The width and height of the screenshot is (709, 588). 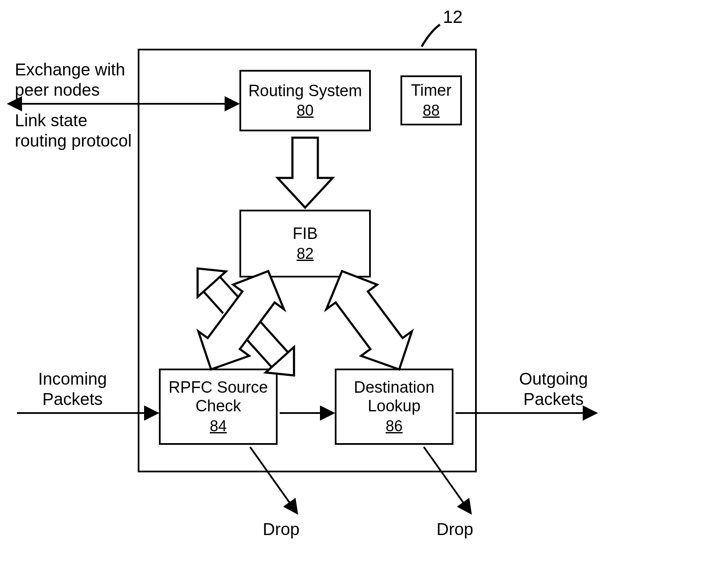 I want to click on ref-tick, so click(x=431, y=36).